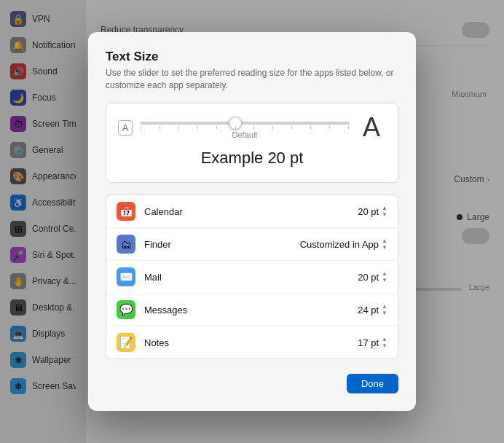 The image size is (504, 443). I want to click on app-row-messages: 💬Messages24 pt▲▼, so click(252, 310).